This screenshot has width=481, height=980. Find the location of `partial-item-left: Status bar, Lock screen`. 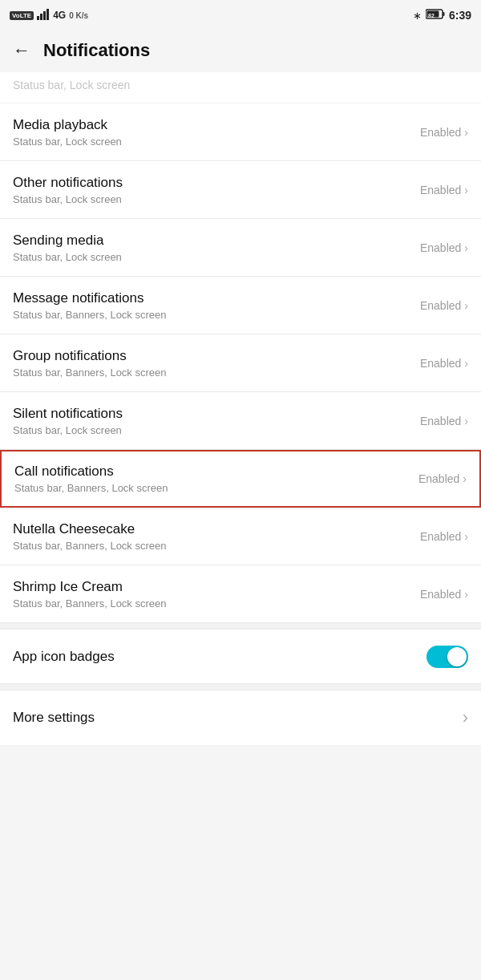

partial-item-left: Status bar, Lock screen is located at coordinates (240, 85).